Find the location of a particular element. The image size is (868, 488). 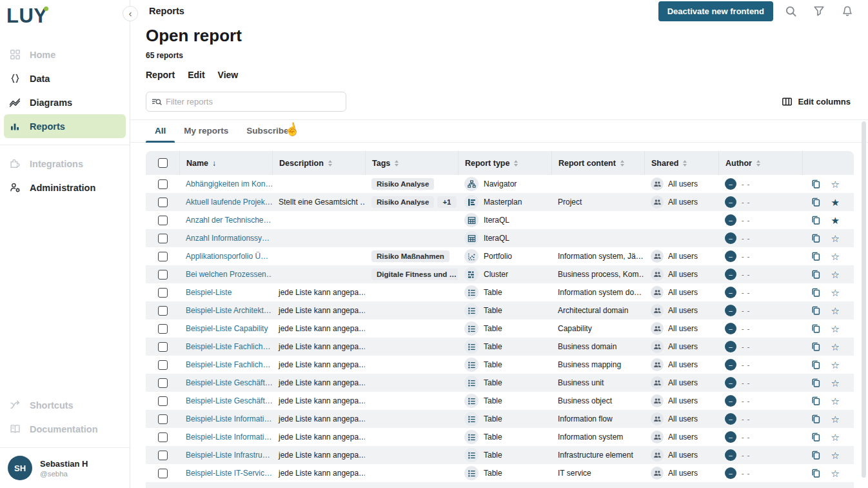

luy-logo: LUY is located at coordinates (35, 16).